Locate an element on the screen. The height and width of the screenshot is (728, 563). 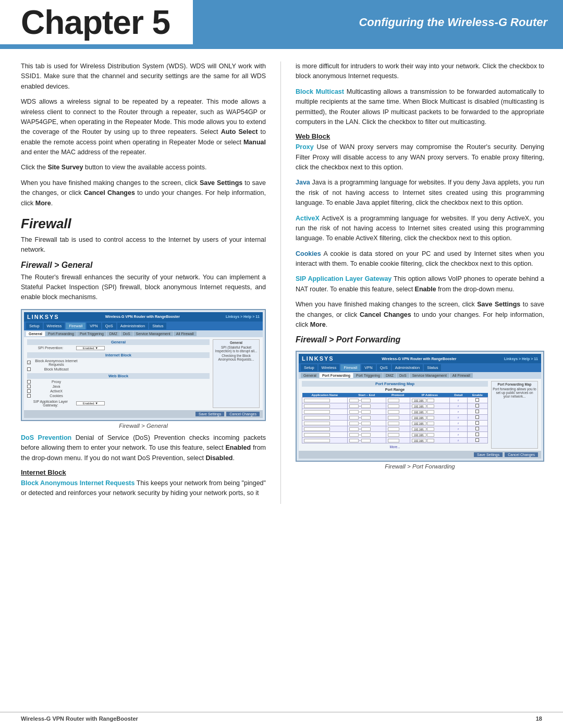
nav-admin: Administration is located at coordinates (133, 326).